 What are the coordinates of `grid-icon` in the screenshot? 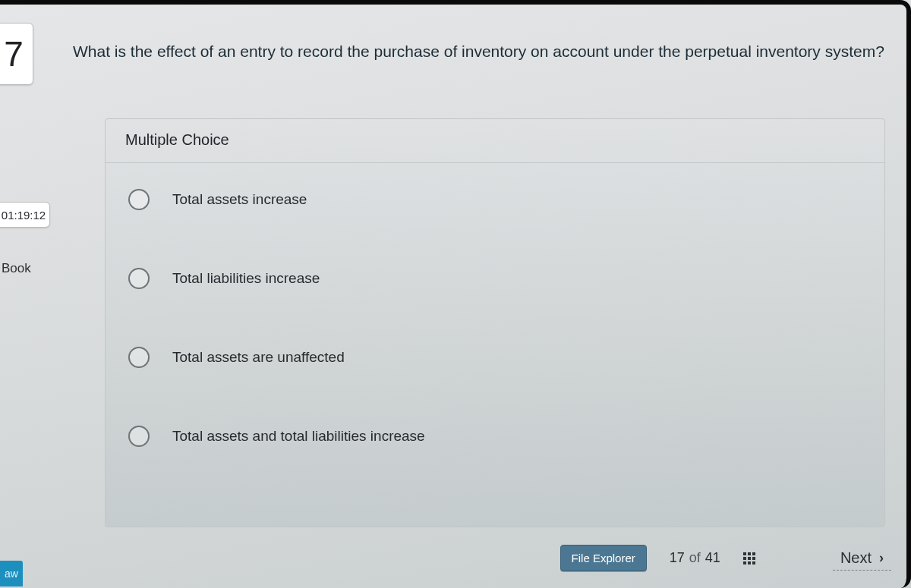 It's located at (750, 558).